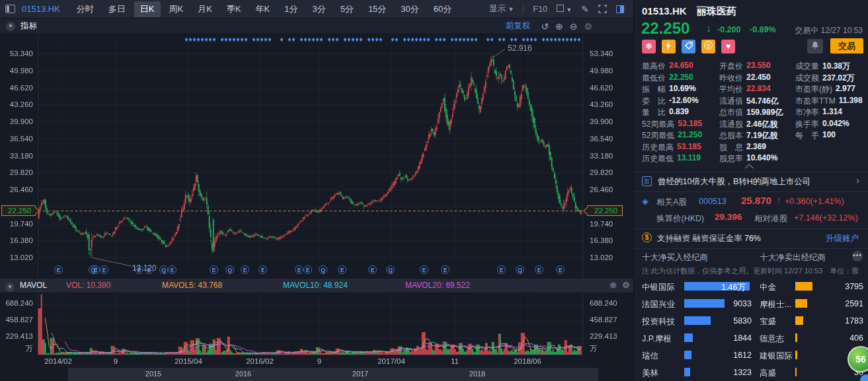 The height and width of the screenshot is (381, 868). What do you see at coordinates (729, 217) in the screenshot?
I see `converted-price-value: 29.396` at bounding box center [729, 217].